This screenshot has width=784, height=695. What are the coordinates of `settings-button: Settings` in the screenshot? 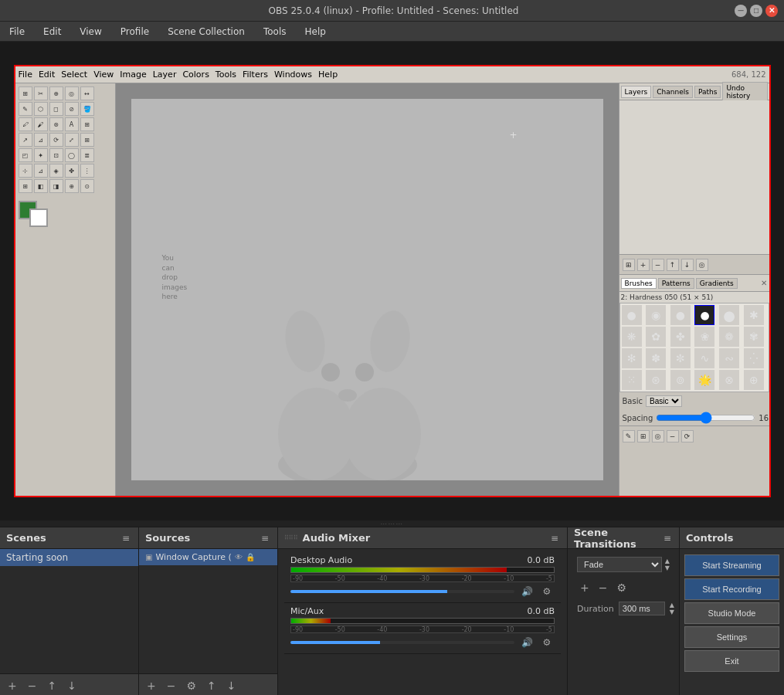 It's located at (732, 637).